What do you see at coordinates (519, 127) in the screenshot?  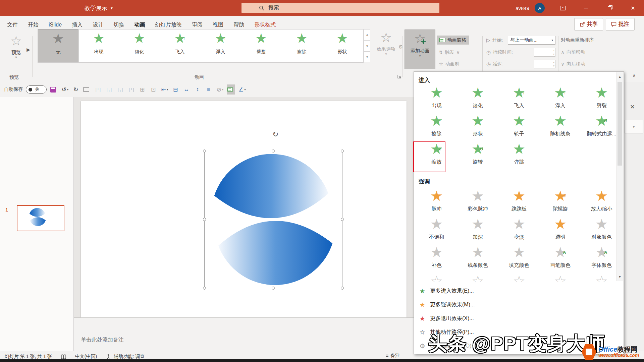 I see `effect-item: ★ 轮子` at bounding box center [519, 127].